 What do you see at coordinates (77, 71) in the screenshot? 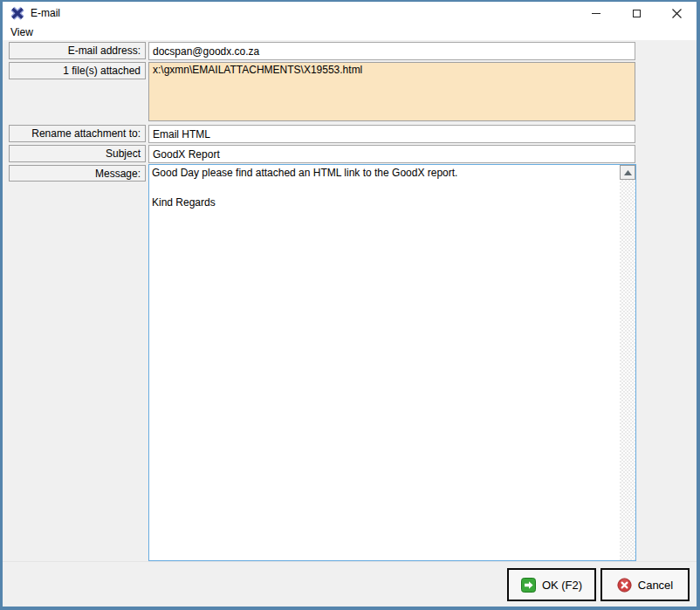
I see `attachments-label: 1 file(s) attached` at bounding box center [77, 71].